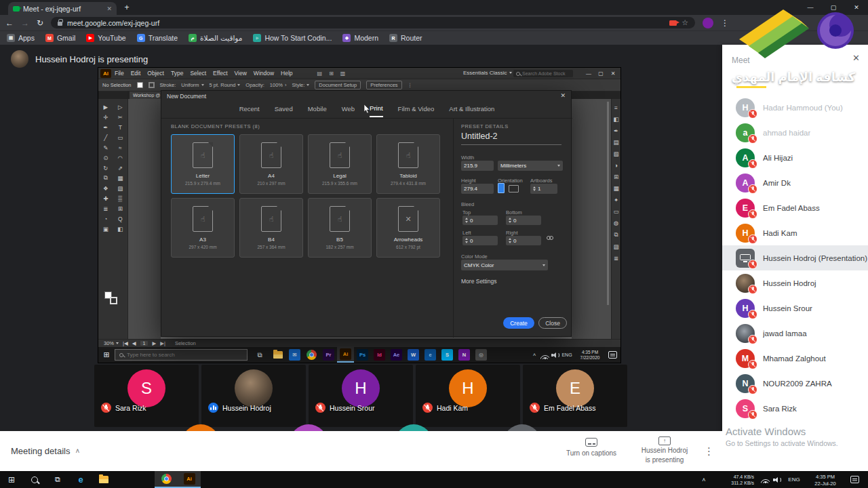 This screenshot has width=868, height=488. Describe the element at coordinates (616, 223) in the screenshot. I see `panel-icon: ◍` at that location.